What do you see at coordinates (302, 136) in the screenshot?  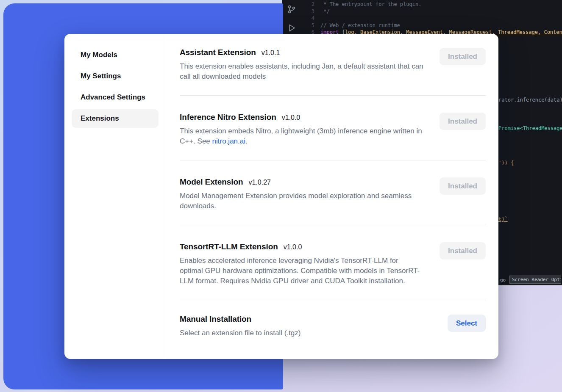 I see `extension-description: This extension embeds Nitro, a lightweig…` at bounding box center [302, 136].